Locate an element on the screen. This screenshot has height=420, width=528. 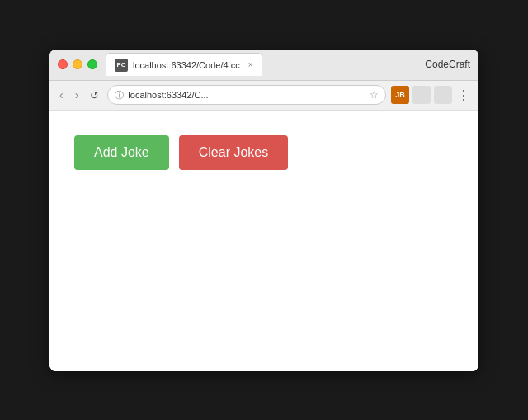
minimize-button is located at coordinates (78, 64).